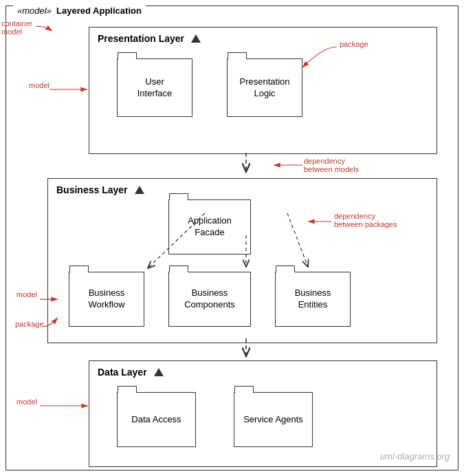 The width and height of the screenshot is (464, 476). What do you see at coordinates (244, 389) in the screenshot?
I see `service-agents-tab` at bounding box center [244, 389].